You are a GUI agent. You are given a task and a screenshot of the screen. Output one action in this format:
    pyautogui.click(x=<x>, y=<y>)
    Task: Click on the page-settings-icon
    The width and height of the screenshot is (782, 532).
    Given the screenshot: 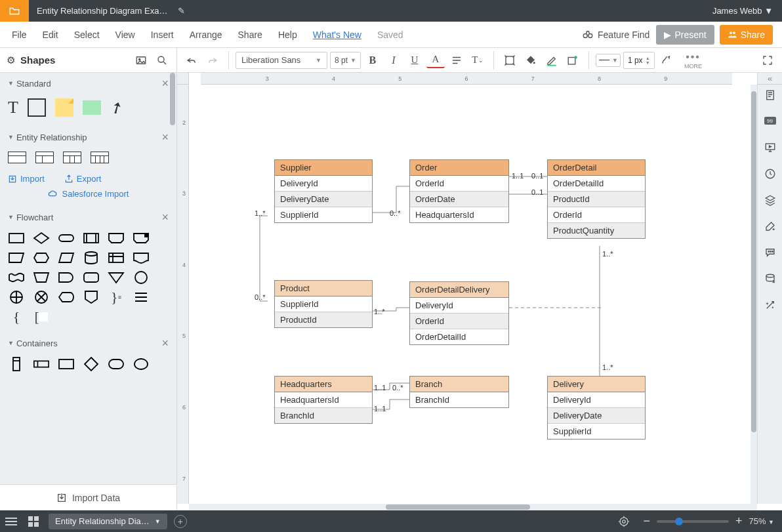 What is the action you would take?
    pyautogui.click(x=770, y=95)
    